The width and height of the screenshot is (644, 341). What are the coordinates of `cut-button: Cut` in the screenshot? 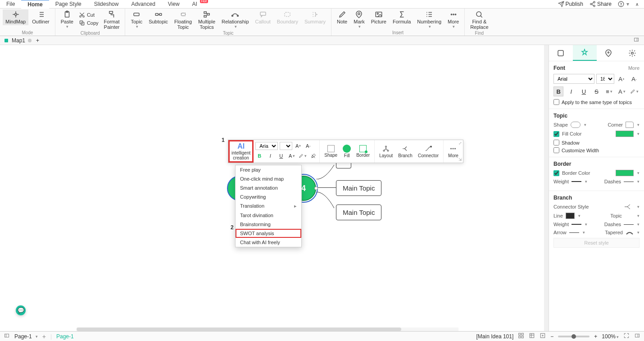 It's located at (89, 15).